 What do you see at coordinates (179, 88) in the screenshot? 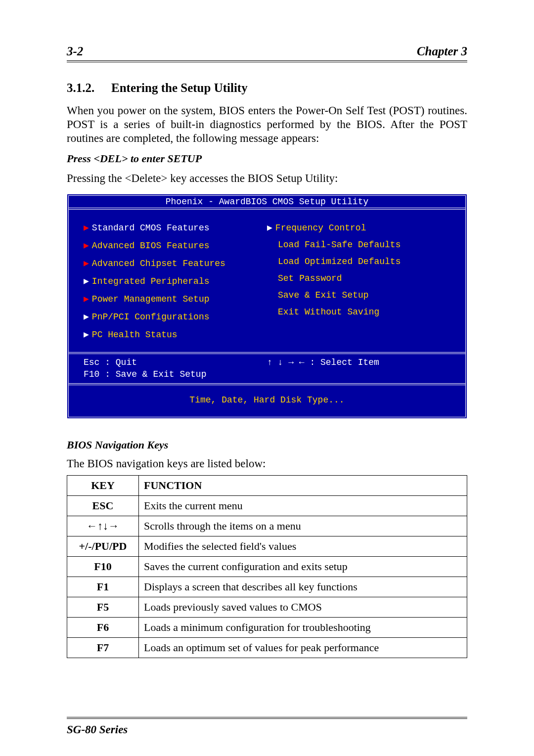
I see `section-title: Entering the Setup Utility` at bounding box center [179, 88].